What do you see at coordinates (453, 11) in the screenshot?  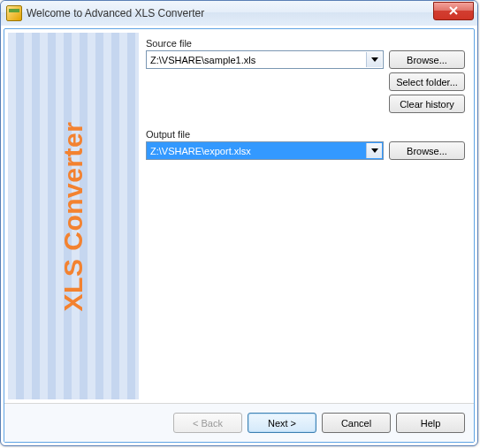 I see `close-icon` at bounding box center [453, 11].